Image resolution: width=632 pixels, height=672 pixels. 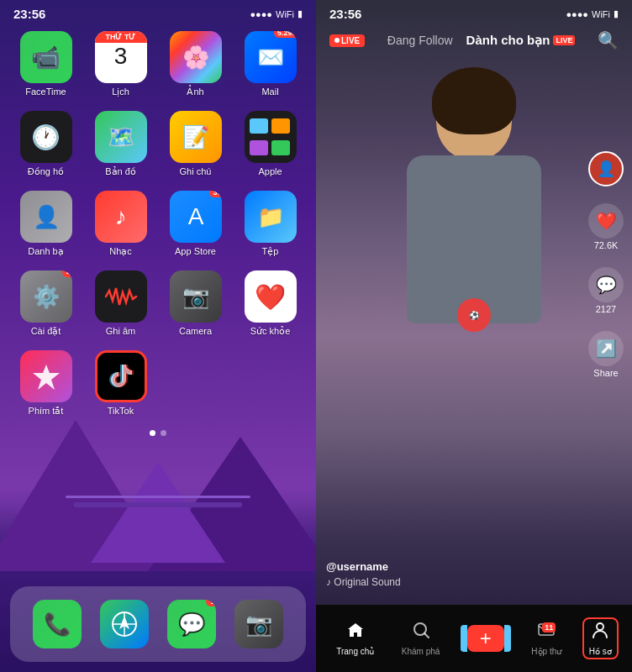 What do you see at coordinates (46, 57) in the screenshot?
I see `facetime-icon: 📹` at bounding box center [46, 57].